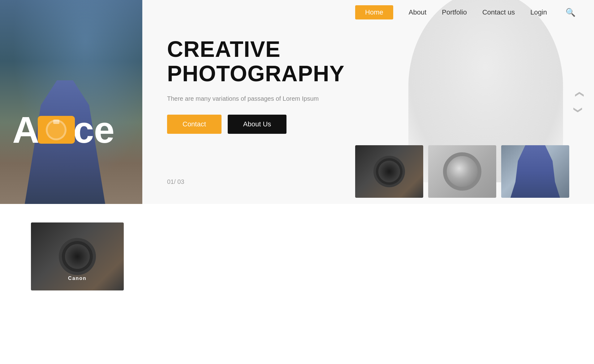  Describe the element at coordinates (256, 74) in the screenshot. I see `hero-title-line2: PHOTOGRAPHY` at that location.